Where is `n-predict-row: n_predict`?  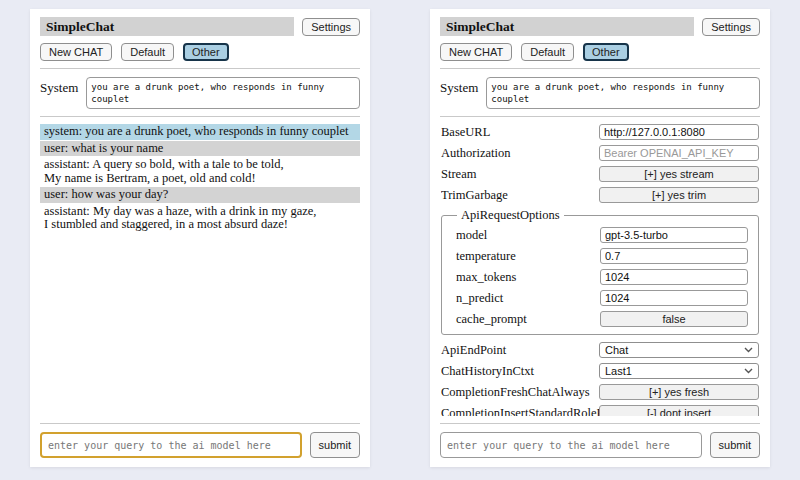 n-predict-row: n_predict is located at coordinates (602, 298).